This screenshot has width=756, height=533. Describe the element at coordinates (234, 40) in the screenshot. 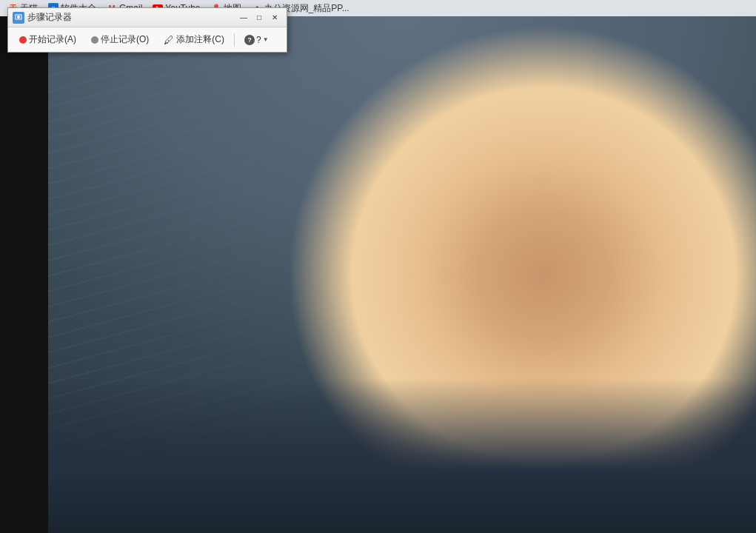

I see `toolbar-separator` at that location.